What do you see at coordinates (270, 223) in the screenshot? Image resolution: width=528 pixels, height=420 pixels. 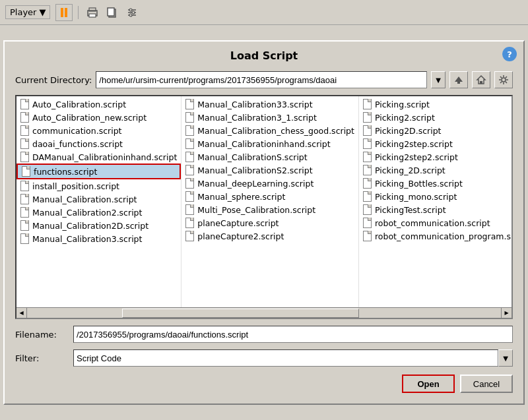 I see `list-item: planeCapture.script` at bounding box center [270, 223].